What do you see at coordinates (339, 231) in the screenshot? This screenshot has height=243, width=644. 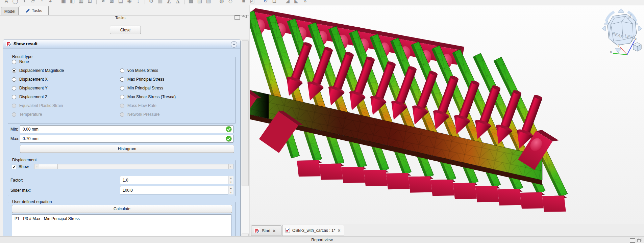 I see `tab-document-close-icon: ×` at bounding box center [339, 231].